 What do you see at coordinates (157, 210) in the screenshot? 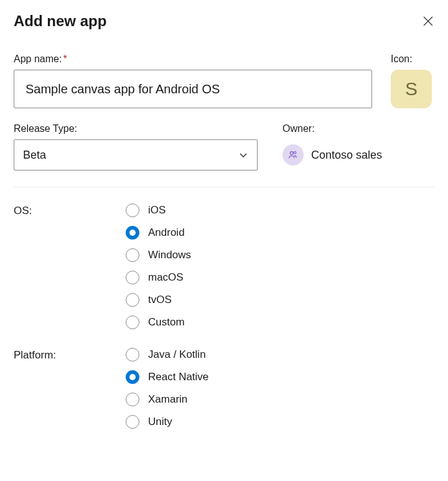
I see `os-option-label: iOS` at bounding box center [157, 210].